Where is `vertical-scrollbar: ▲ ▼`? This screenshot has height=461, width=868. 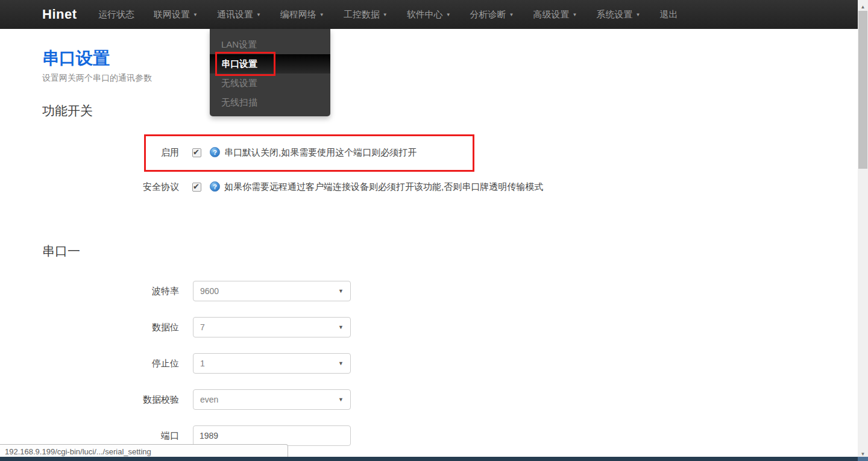 vertical-scrollbar: ▲ ▼ is located at coordinates (863, 229).